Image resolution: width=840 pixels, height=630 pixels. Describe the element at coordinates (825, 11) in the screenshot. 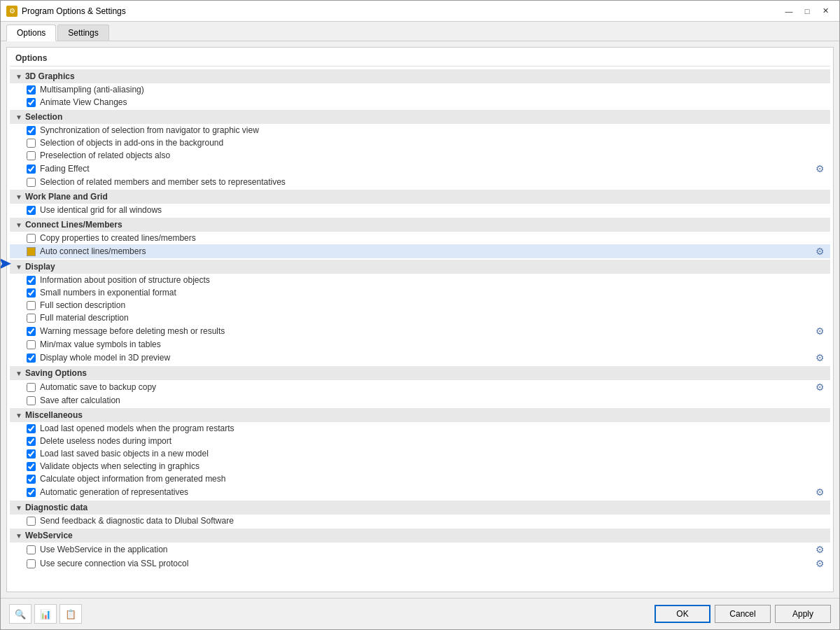

I see `close-button: ✕` at that location.